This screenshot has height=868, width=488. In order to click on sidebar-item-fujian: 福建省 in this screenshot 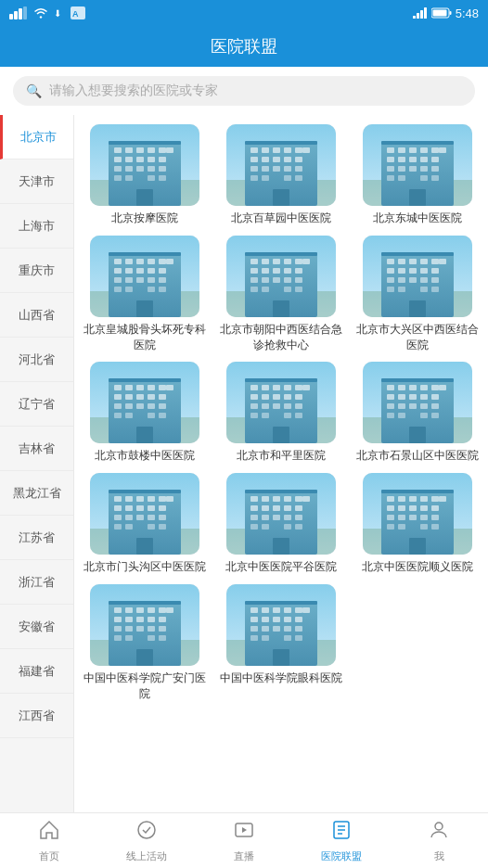, I will do `click(37, 671)`.